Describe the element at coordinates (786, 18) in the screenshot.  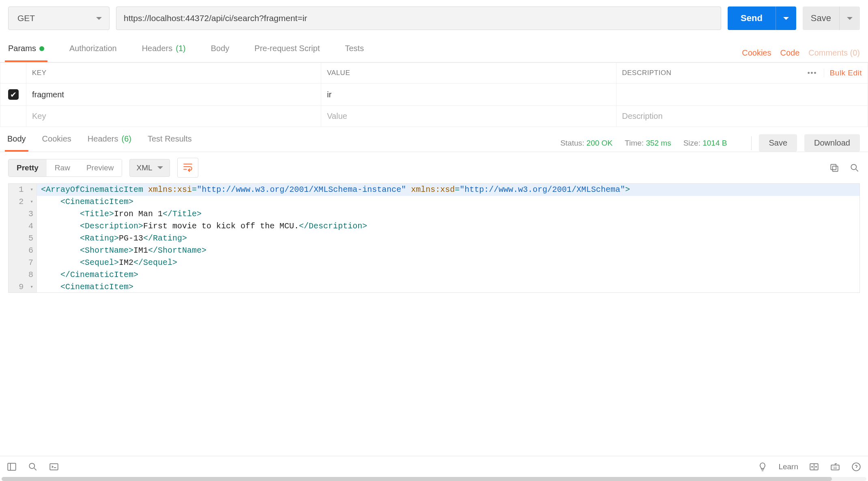
I see `send-options-button` at that location.